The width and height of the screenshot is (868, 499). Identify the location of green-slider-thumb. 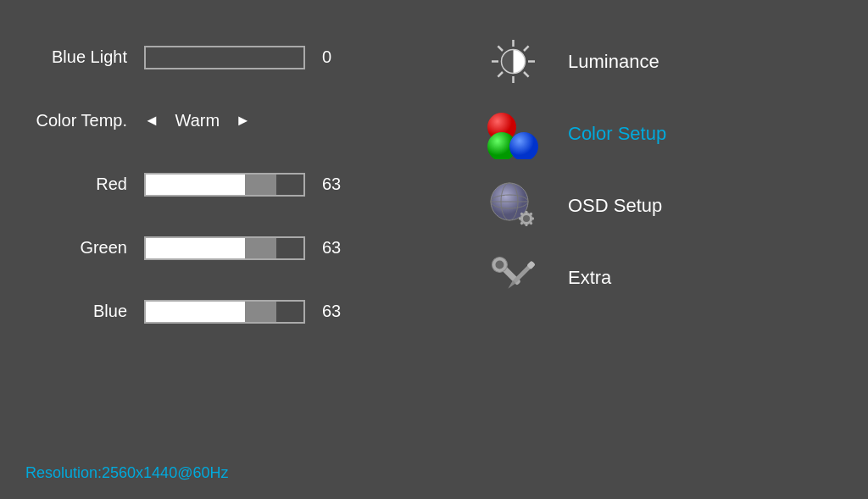
(261, 248).